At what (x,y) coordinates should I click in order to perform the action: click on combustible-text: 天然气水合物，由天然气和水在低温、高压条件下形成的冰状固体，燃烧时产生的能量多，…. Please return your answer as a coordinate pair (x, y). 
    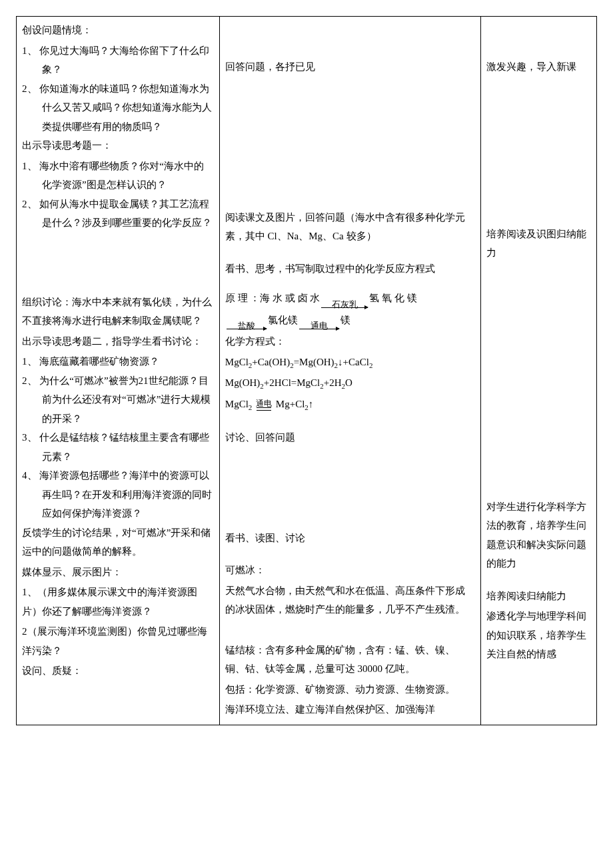
    Looking at the image, I should click on (350, 600).